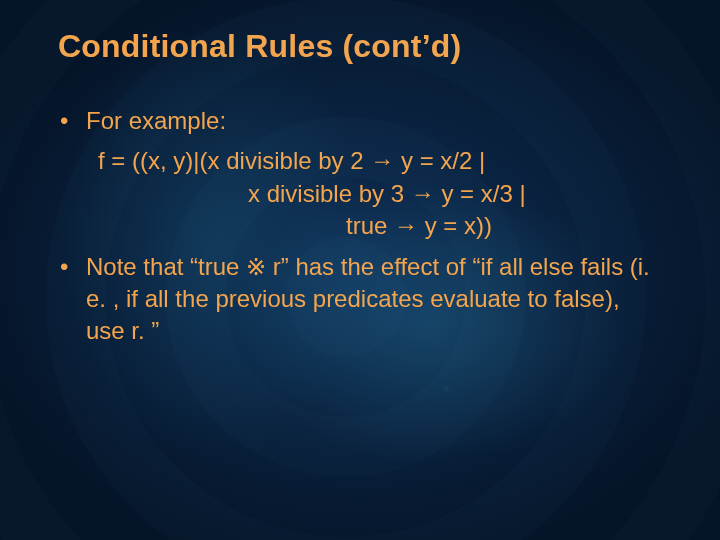 Image resolution: width=720 pixels, height=540 pixels. What do you see at coordinates (380, 194) in the screenshot?
I see `example-line-2: x divisible by 3 → y = x/3 |` at bounding box center [380, 194].